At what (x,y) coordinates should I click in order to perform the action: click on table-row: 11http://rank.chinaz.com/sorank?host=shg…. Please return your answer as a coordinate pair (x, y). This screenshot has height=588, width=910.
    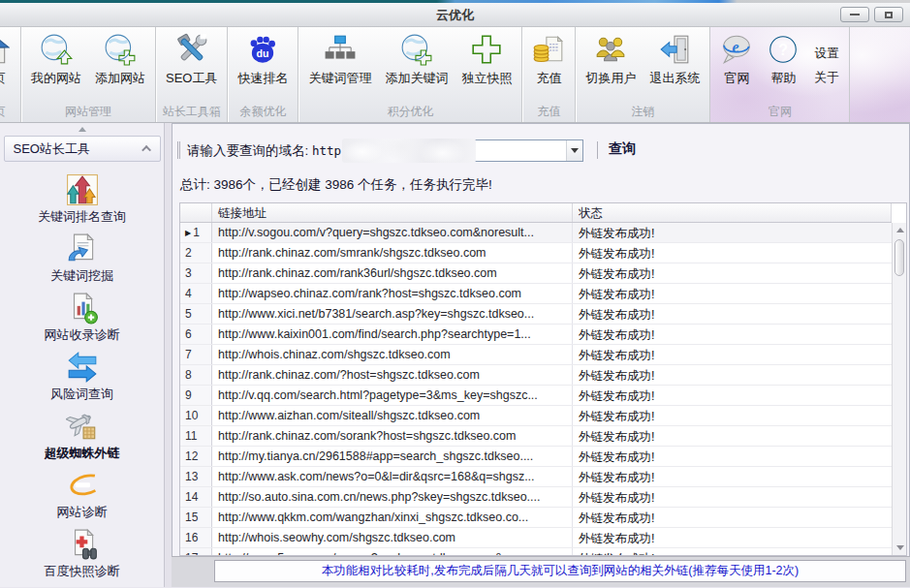
    Looking at the image, I should click on (536, 436).